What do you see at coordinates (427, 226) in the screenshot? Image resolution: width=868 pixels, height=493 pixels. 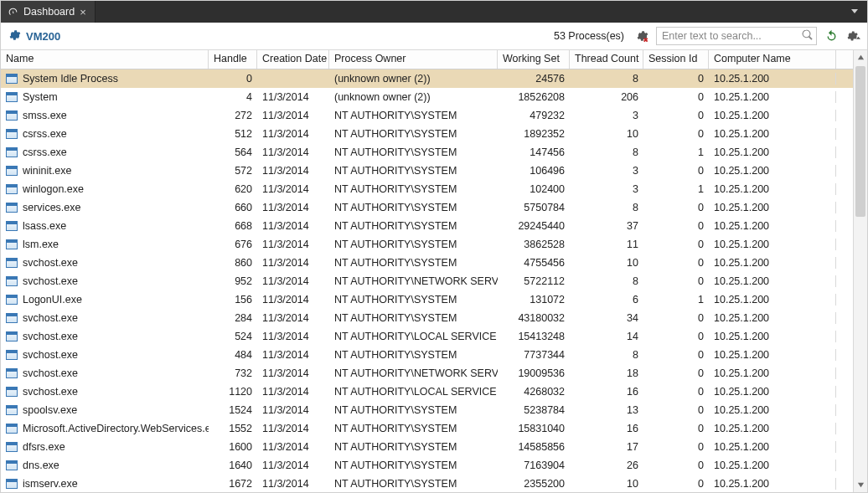 I see `table-row: lsass.exe66811/3/2014NT AUTHORITY\SYSTEM…` at bounding box center [427, 226].